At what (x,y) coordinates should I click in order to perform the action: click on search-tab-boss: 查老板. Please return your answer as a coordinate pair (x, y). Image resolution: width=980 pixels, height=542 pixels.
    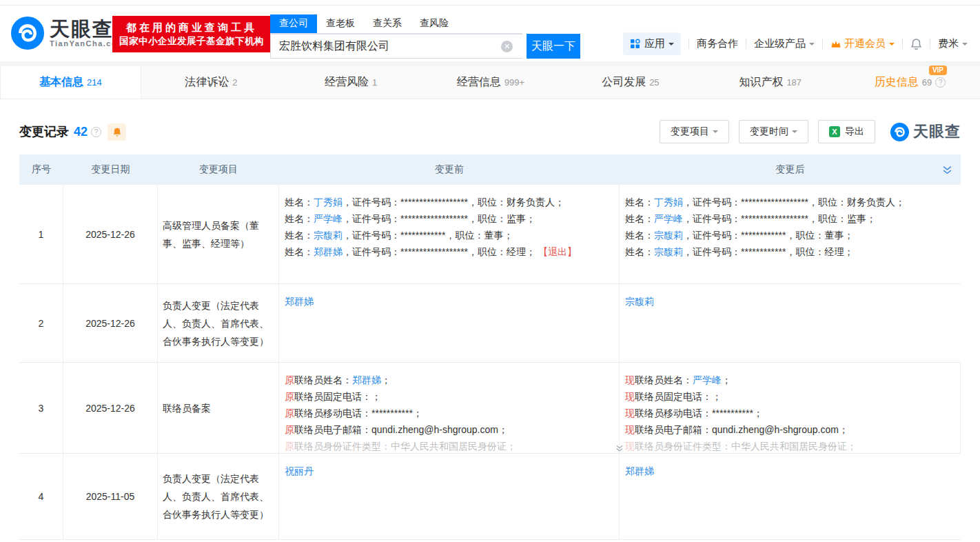
    Looking at the image, I should click on (340, 23).